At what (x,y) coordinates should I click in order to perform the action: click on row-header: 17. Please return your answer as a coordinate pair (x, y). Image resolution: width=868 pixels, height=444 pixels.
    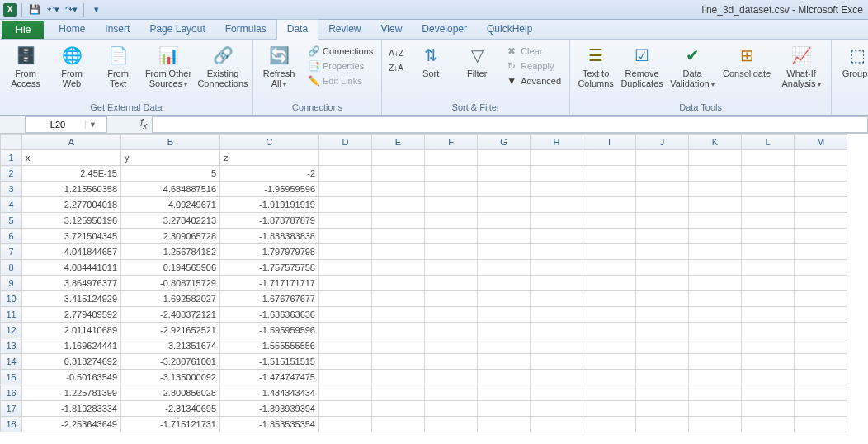
    Looking at the image, I should click on (12, 409).